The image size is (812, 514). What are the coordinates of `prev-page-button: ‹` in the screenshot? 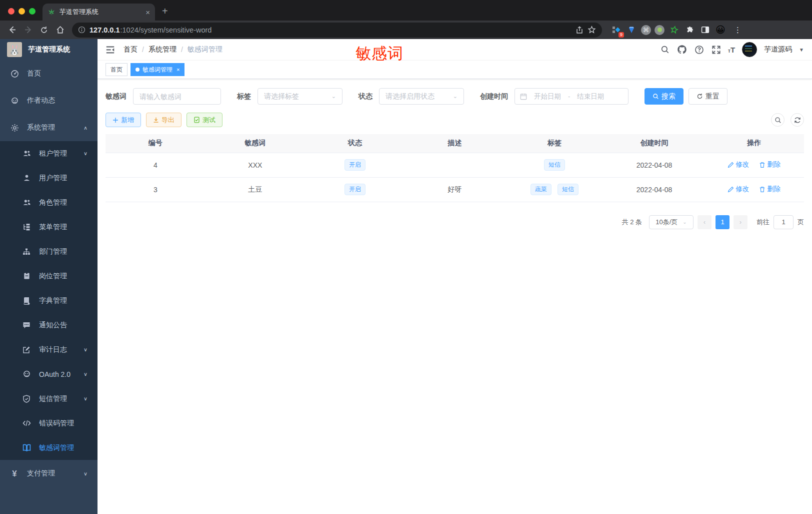 It's located at (704, 222).